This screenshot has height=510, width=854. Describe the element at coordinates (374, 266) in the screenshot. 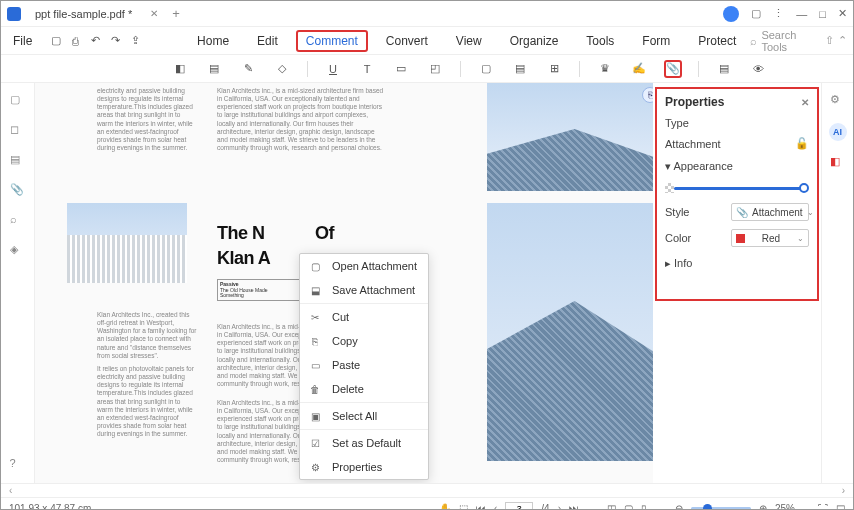

I see `ctx-label: Open Attachment` at that location.